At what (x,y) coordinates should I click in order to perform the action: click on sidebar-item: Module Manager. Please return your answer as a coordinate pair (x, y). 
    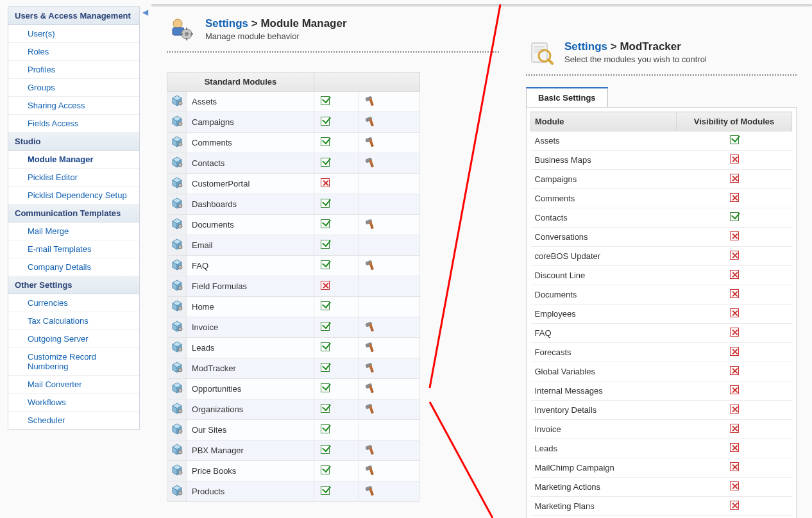
    Looking at the image, I should click on (74, 160).